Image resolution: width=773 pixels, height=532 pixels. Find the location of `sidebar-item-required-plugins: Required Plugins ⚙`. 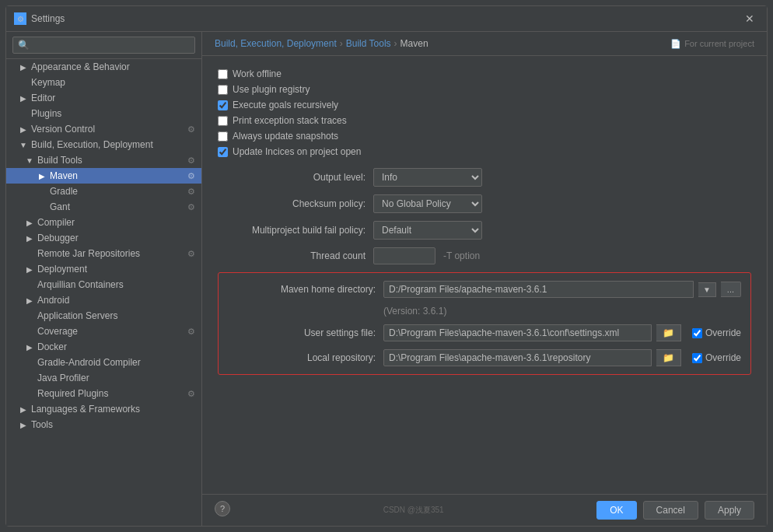

sidebar-item-required-plugins: Required Plugins ⚙ is located at coordinates (104, 394).